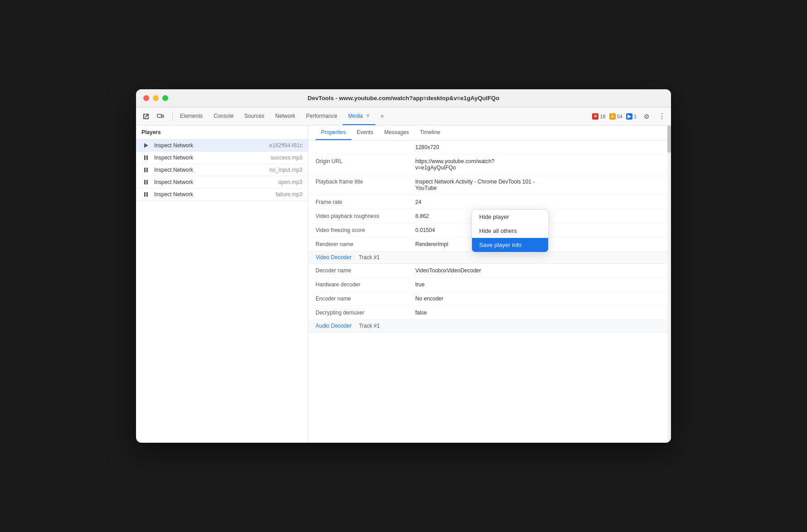 This screenshot has height=532, width=807. What do you see at coordinates (430, 133) in the screenshot?
I see `subtab-timeline: Timeline` at bounding box center [430, 133].